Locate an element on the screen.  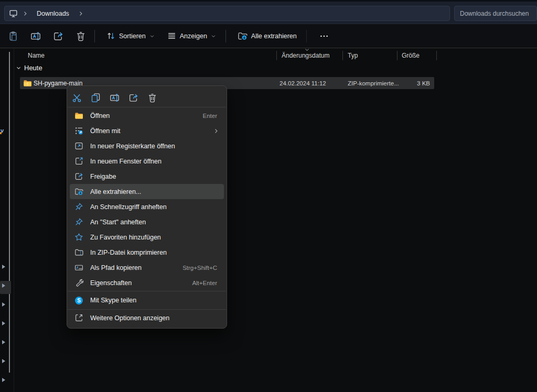
menu-item-open: Öffnen Enter is located at coordinates (147, 115).